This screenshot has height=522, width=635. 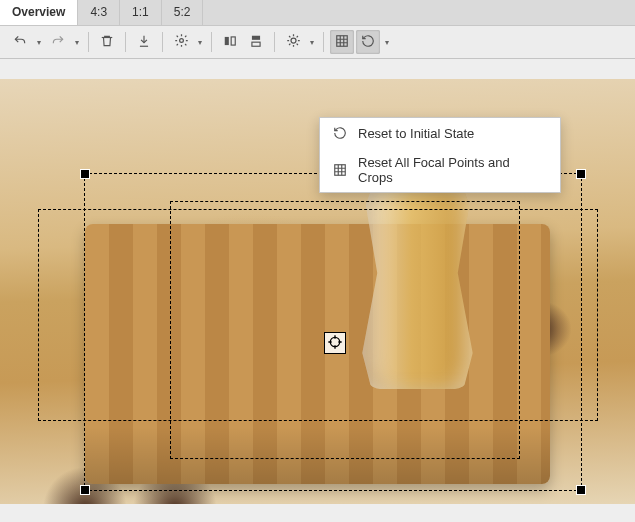 I want to click on grid-button, so click(x=342, y=42).